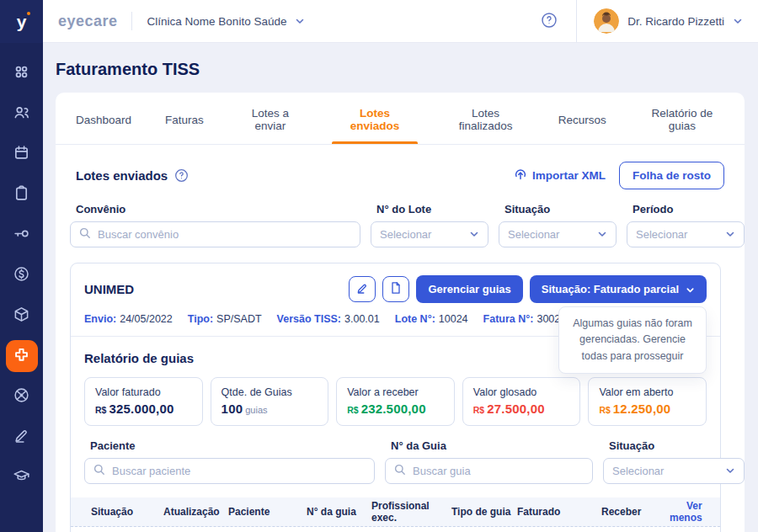 The width and height of the screenshot is (758, 532). Describe the element at coordinates (401, 22) in the screenshot. I see `topbar: eyecare Clínica Nome Bonito Saúde Dr. Ri…` at that location.